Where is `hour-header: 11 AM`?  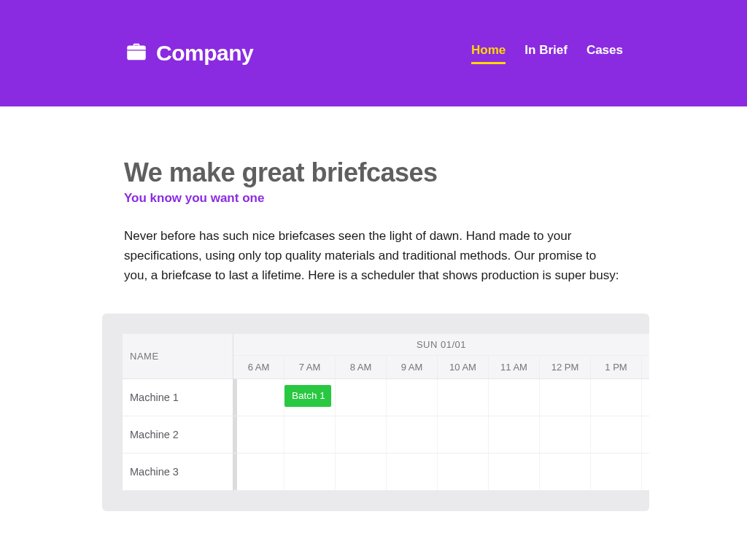
hour-header: 11 AM is located at coordinates (514, 368).